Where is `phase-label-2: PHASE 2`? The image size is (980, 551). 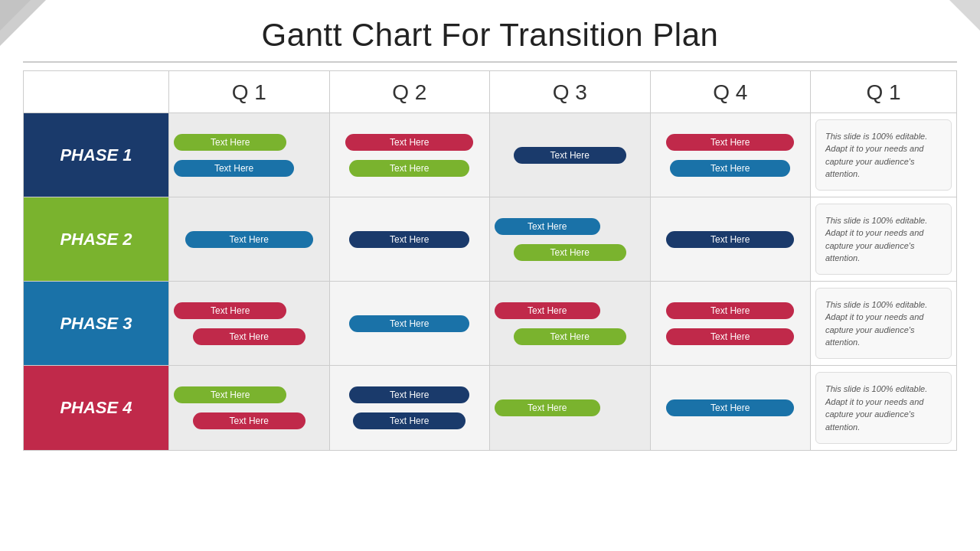
phase-label-2: PHASE 2 is located at coordinates (96, 239).